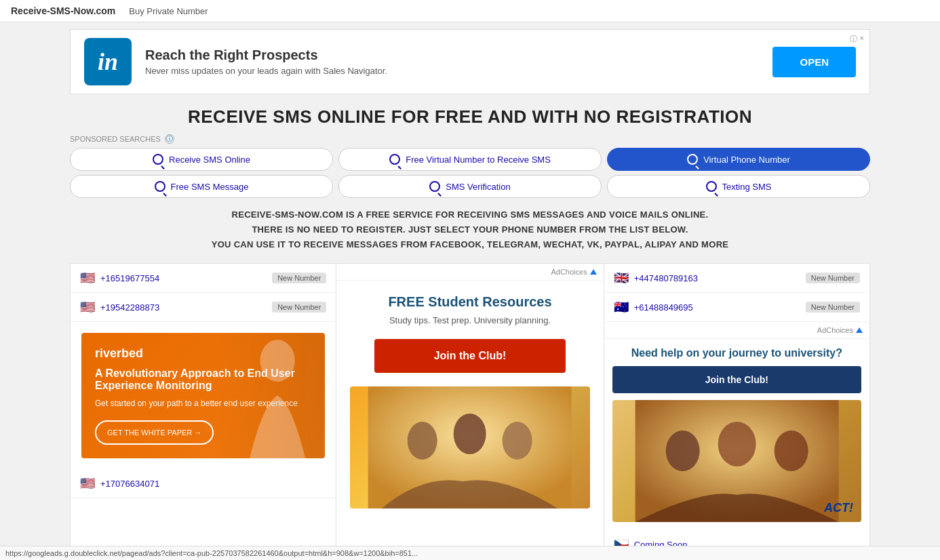  I want to click on search-btn-label-1: Free Virtual Number to Receive SMS, so click(478, 160).